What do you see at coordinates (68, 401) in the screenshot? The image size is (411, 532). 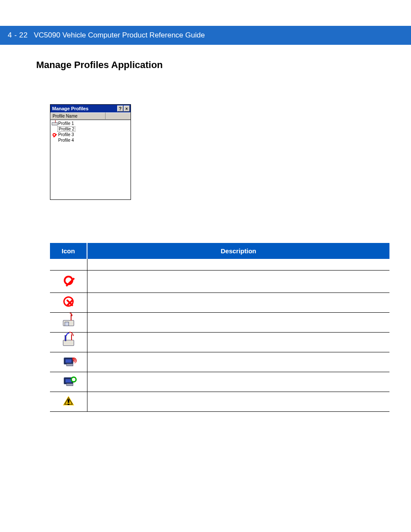 I see `warning-icon` at bounding box center [68, 401].